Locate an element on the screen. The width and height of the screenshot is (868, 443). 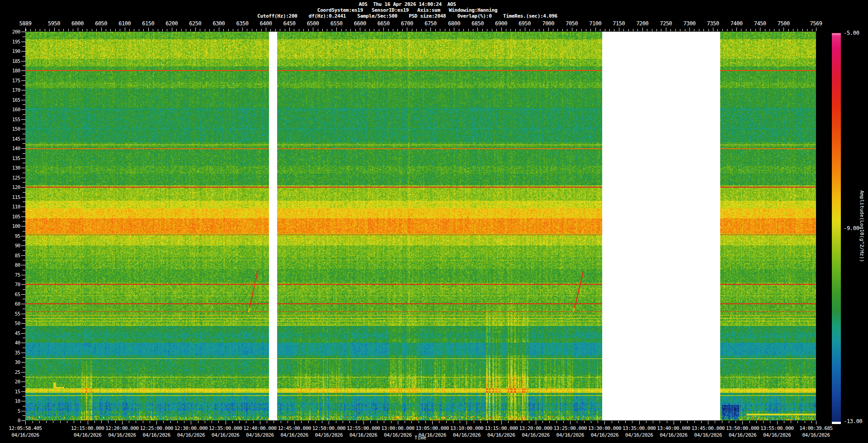
tick-label: 5889 is located at coordinates (25, 24).